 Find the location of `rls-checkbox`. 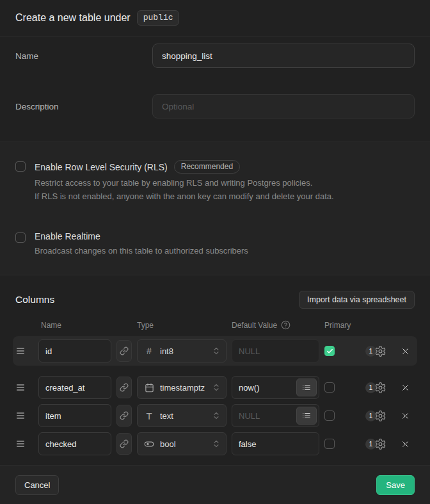

rls-checkbox is located at coordinates (20, 167).